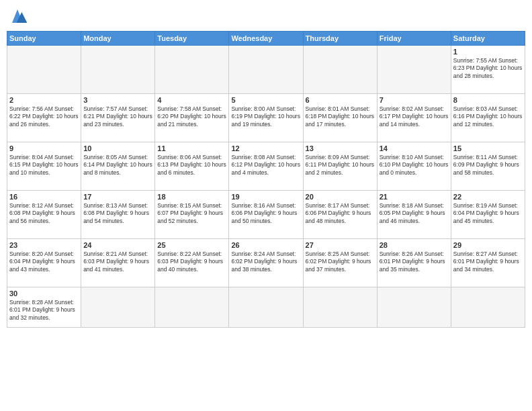  I want to click on calendar-cell: 20Sunrise: 8:17 AM Sunset: 6:06 PM Dayli…, so click(340, 215).